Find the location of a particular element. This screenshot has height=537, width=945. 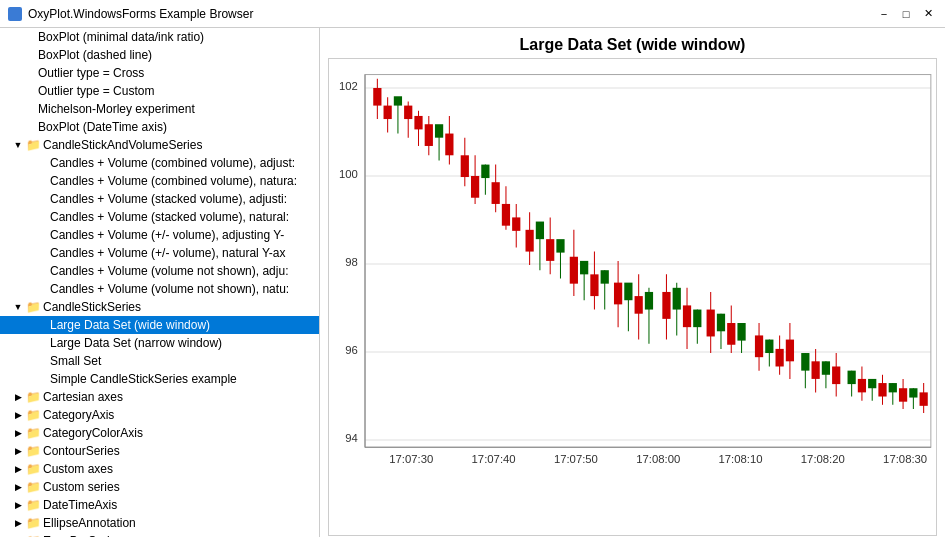

sidebar-item-simple-candle: Simple CandleStickSeries example is located at coordinates (160, 379).